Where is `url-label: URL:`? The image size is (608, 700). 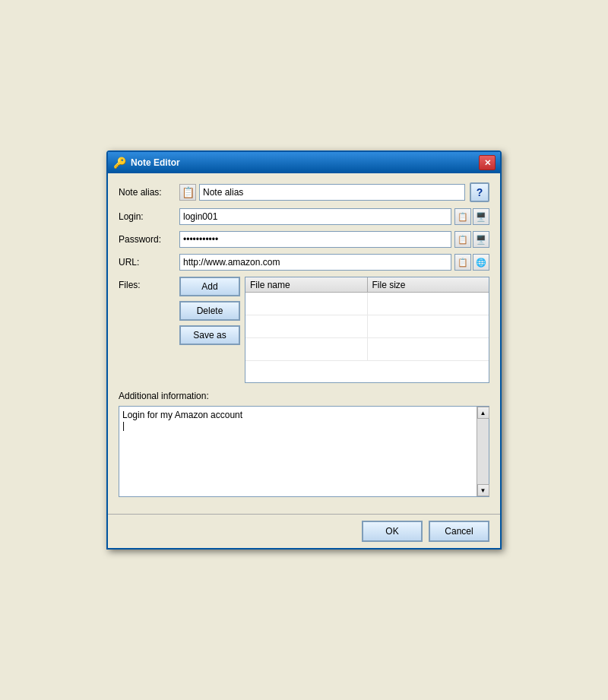
url-label: URL: is located at coordinates (149, 262).